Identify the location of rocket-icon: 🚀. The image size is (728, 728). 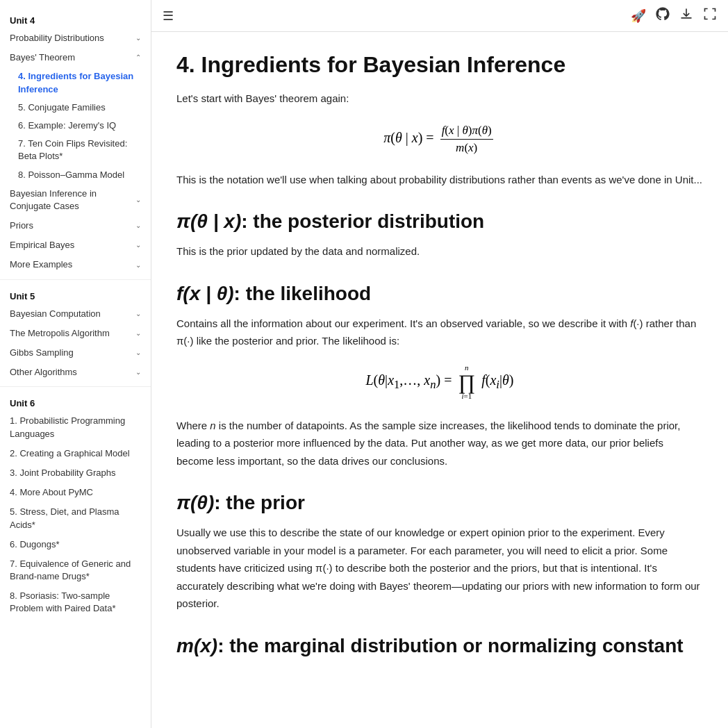
(638, 16).